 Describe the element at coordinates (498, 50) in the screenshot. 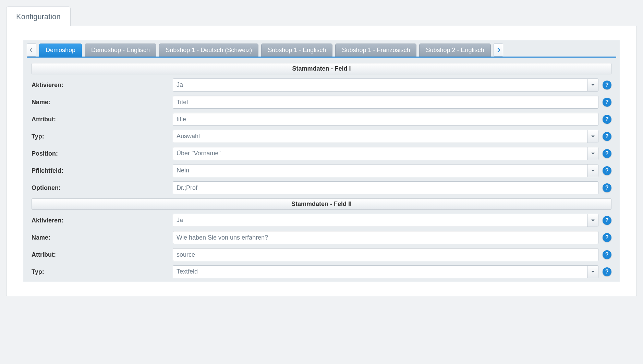

I see `arrow-right-icon` at that location.